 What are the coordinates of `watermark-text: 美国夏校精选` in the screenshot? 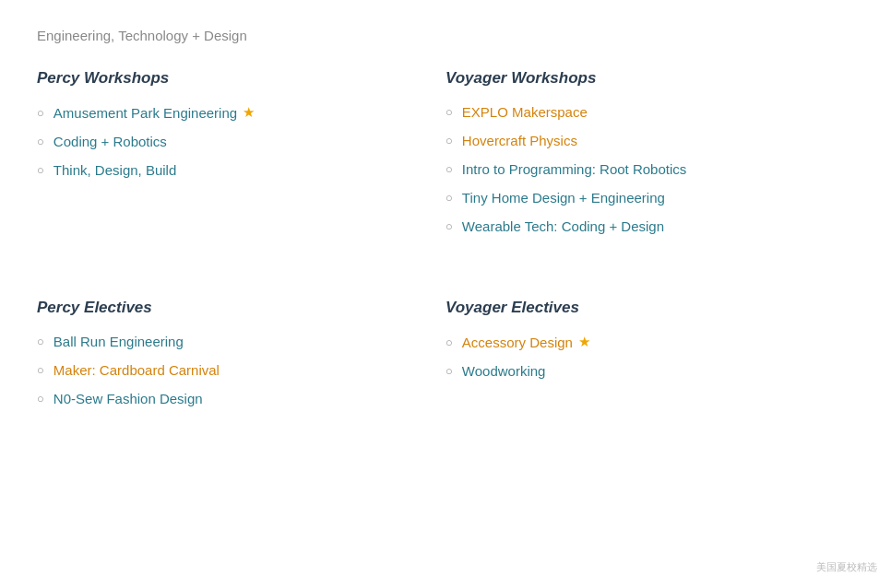 It's located at (847, 567).